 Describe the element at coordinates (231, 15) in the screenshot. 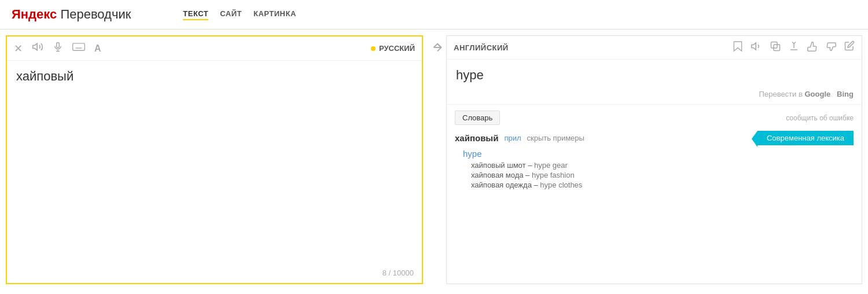

I see `nav-item-site: САЙТ` at that location.